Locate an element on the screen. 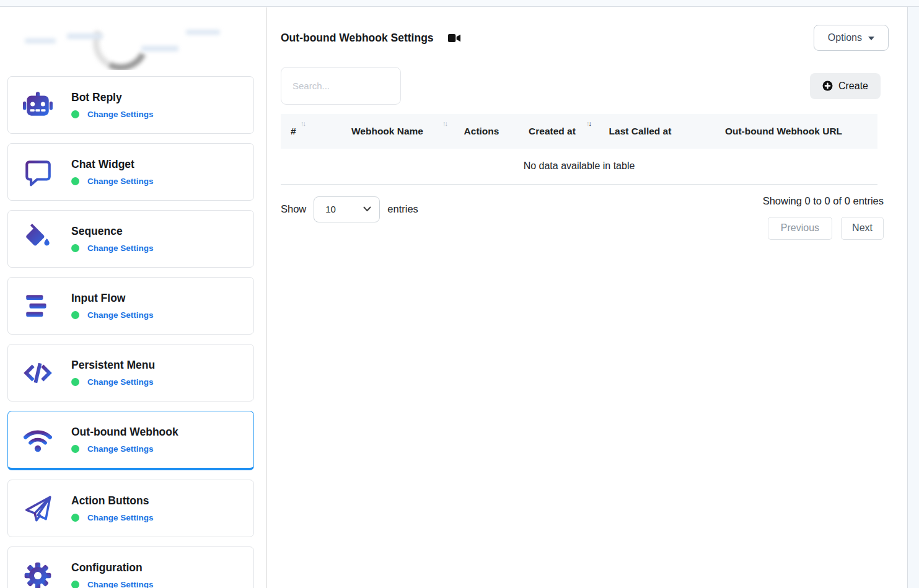  options-button: Options is located at coordinates (851, 38).